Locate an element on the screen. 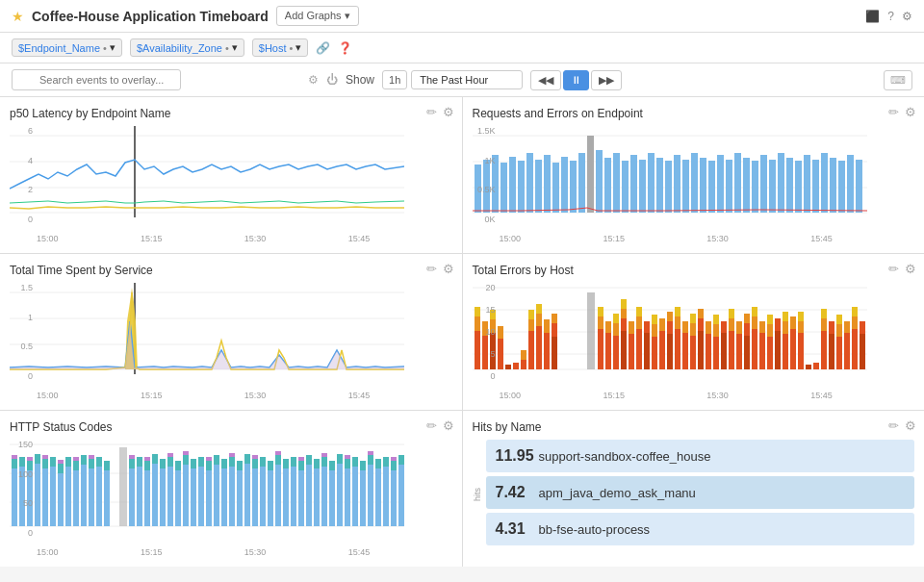 The width and height of the screenshot is (924, 582). add-graphs-button: Add Graphs ▾ is located at coordinates (318, 15).